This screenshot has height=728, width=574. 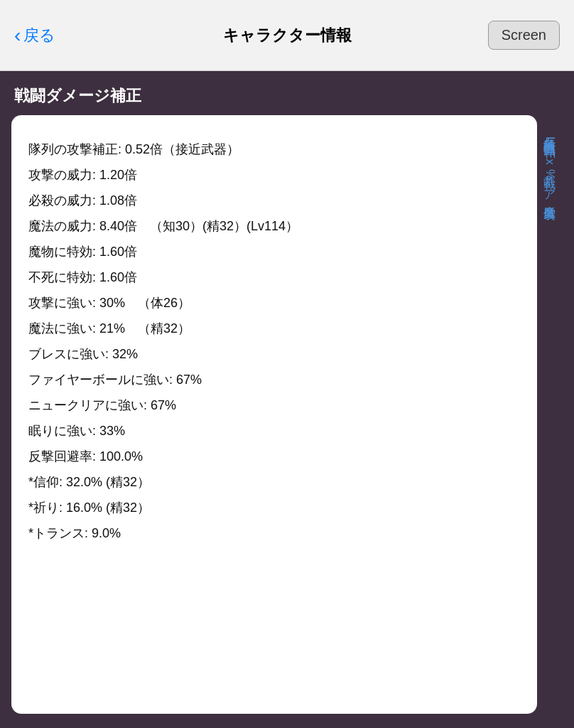 What do you see at coordinates (550, 208) in the screenshot?
I see `side-nav-item: ス` at bounding box center [550, 208].